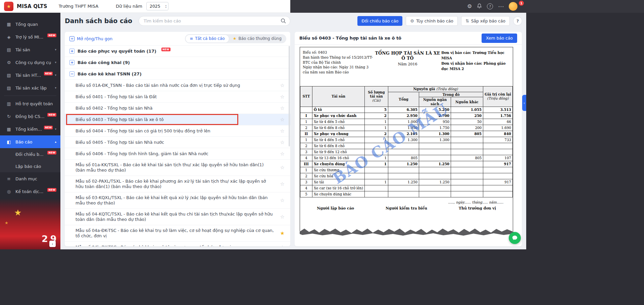 The height and width of the screenshot is (305, 644). What do you see at coordinates (91, 39) in the screenshot?
I see `expand-collapse-toggle: Mở rộng/Thu gọn` at bounding box center [91, 39].